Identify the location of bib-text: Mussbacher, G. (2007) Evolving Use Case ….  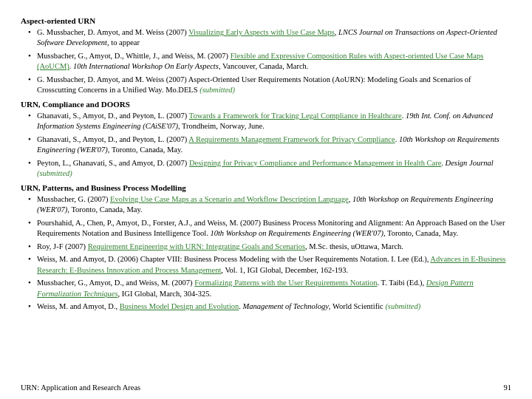
(274, 205).